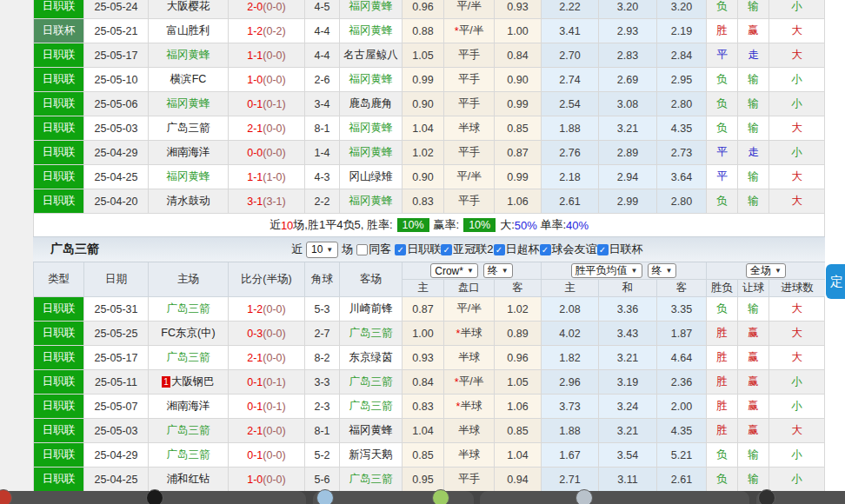 The image size is (845, 504). What do you see at coordinates (116, 153) in the screenshot?
I see `cell-date: 25-04-29` at bounding box center [116, 153].